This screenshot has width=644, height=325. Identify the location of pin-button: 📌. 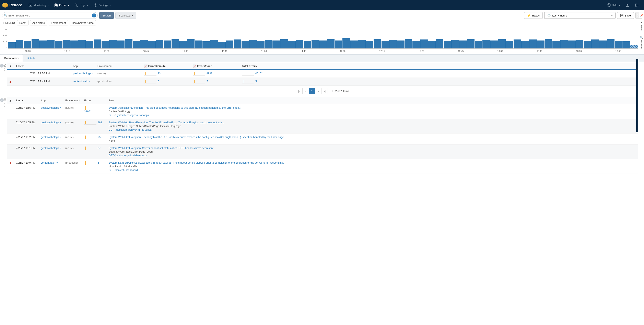
(642, 15).